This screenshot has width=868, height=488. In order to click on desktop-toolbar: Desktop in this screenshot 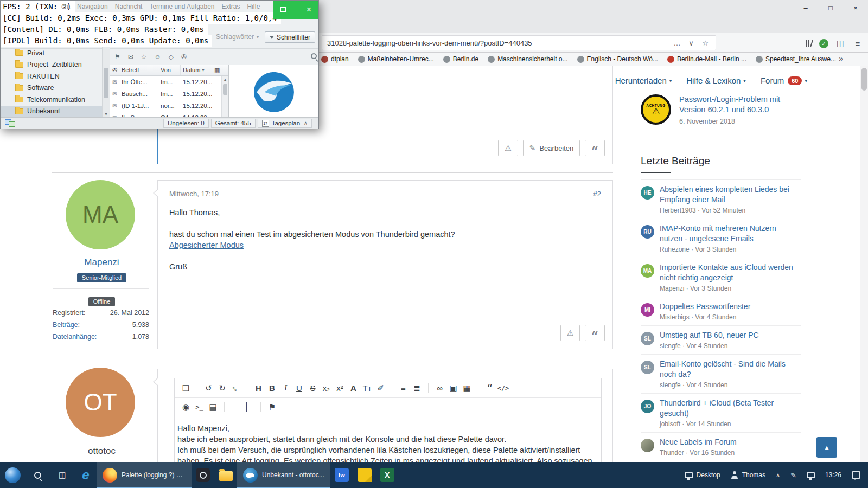, I will do `click(703, 475)`.